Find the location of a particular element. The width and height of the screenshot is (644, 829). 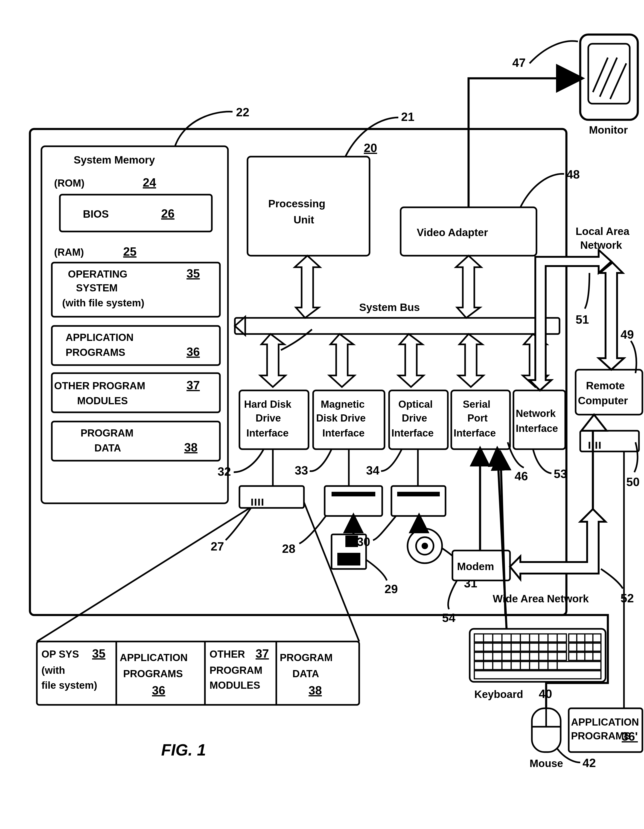

keyboard-icon is located at coordinates (538, 655).